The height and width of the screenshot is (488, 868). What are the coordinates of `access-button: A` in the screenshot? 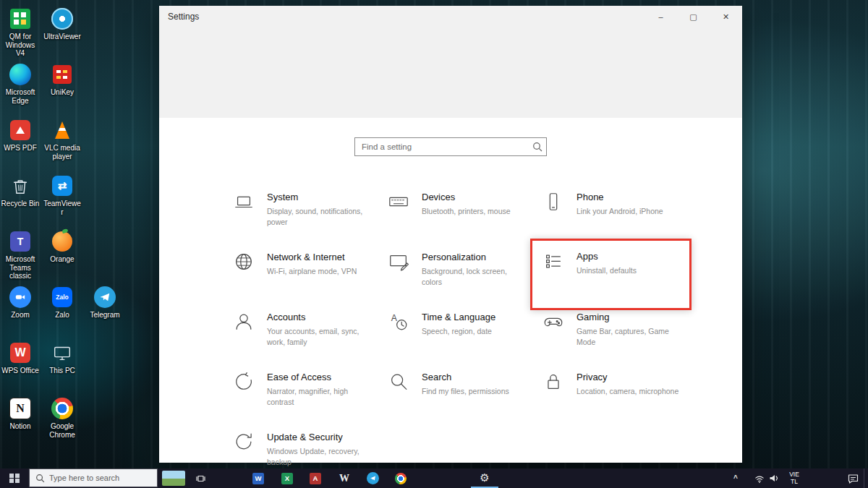 It's located at (315, 479).